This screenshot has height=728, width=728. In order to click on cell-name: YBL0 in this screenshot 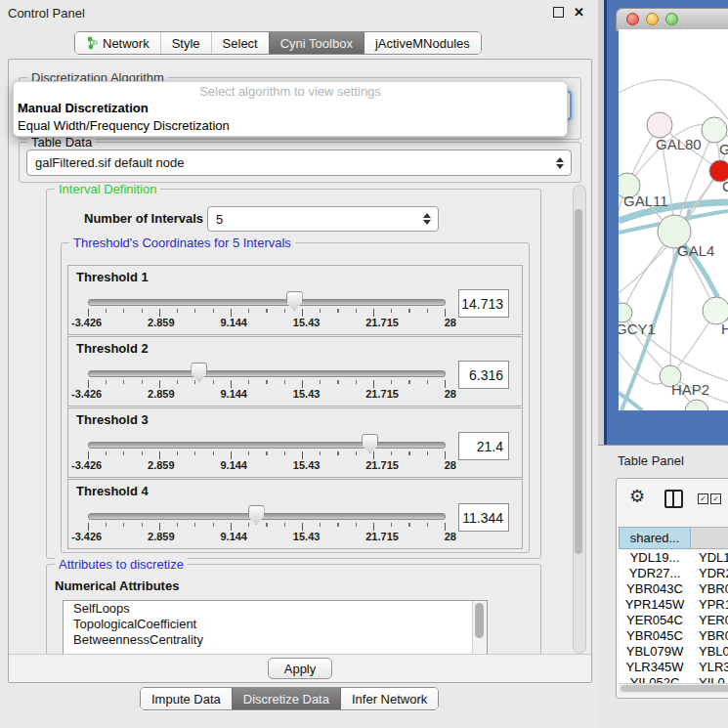, I will do `click(709, 652)`.